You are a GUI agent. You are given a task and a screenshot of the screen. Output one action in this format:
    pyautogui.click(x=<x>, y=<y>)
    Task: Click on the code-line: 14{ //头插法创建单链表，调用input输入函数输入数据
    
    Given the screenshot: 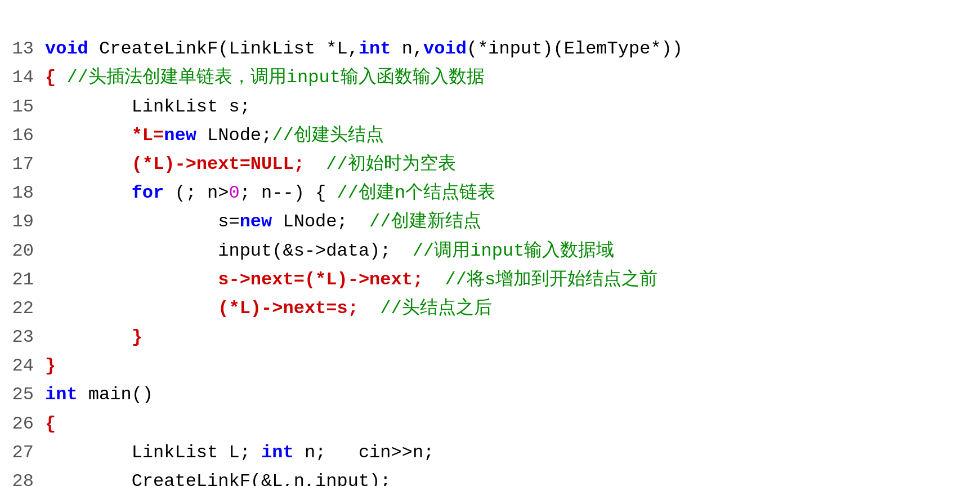 What is the action you would take?
    pyautogui.click(x=490, y=78)
    